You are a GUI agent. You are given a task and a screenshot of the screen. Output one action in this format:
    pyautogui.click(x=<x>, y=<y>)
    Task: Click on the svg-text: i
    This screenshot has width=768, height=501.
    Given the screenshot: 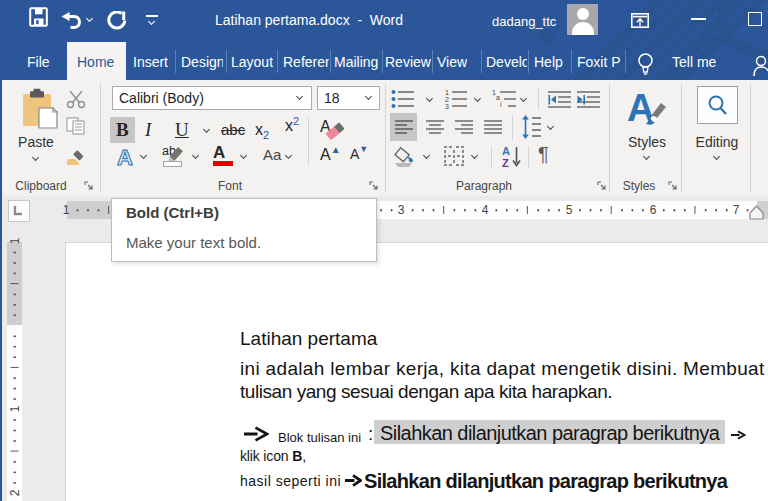 What is the action you would take?
    pyautogui.click(x=501, y=104)
    